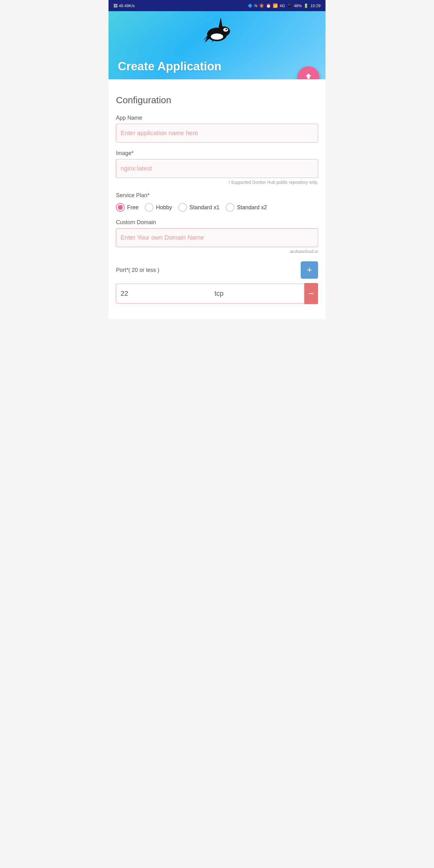 This screenshot has height=868, width=434. Describe the element at coordinates (315, 6) in the screenshot. I see `time-display: 15:29` at that location.